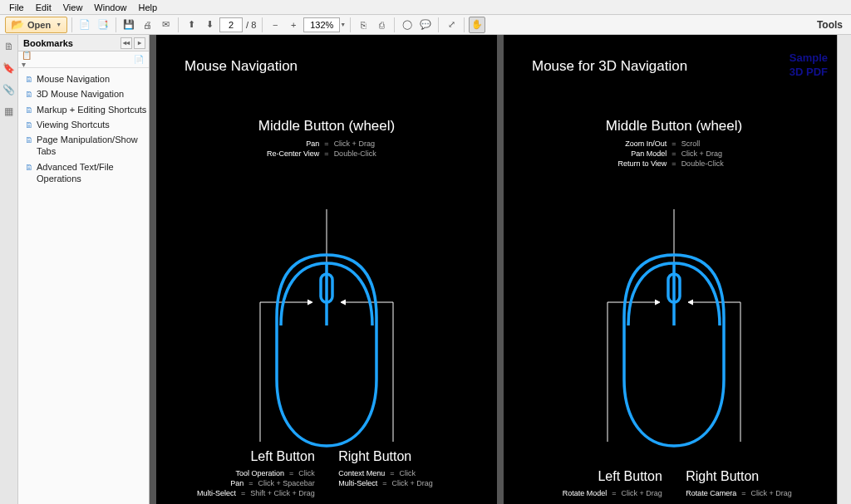  What do you see at coordinates (9, 111) in the screenshot?
I see `signatures-icon: ▦` at bounding box center [9, 111].